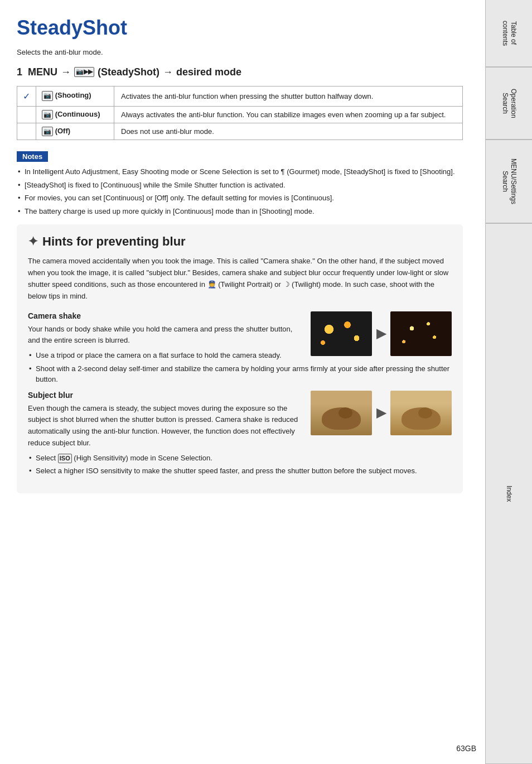 This screenshot has width=532, height=764. What do you see at coordinates (240, 28) in the screenshot?
I see `page-title: SteadyShot` at bounding box center [240, 28].